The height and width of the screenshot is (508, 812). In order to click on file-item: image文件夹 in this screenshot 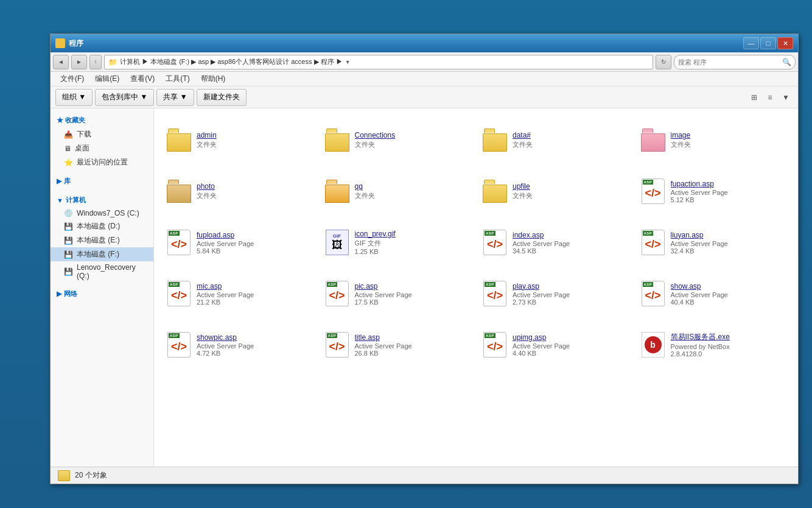, I will do `click(713, 140)`.